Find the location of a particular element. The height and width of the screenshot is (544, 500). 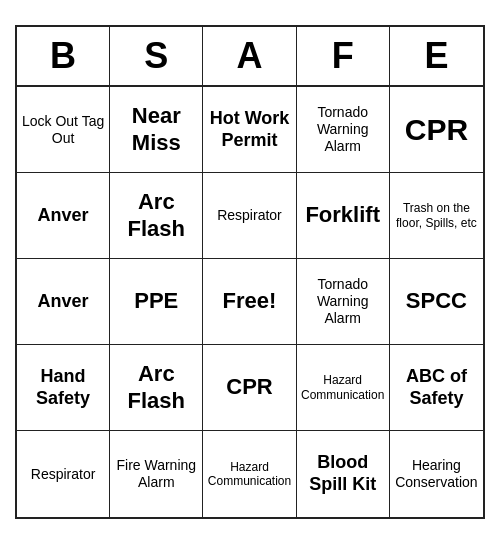

grid-cell: Near Miss is located at coordinates (156, 130).